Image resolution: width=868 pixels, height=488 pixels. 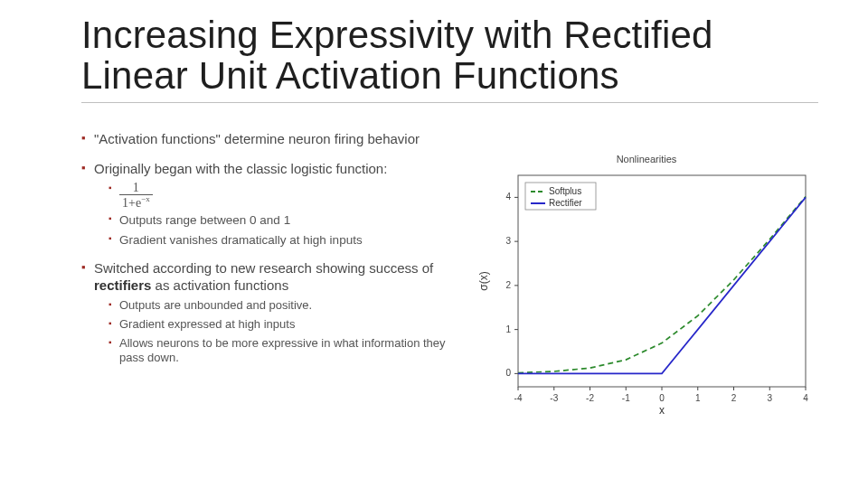 I want to click on bullet-text-bold: rectifiers, so click(x=123, y=286).